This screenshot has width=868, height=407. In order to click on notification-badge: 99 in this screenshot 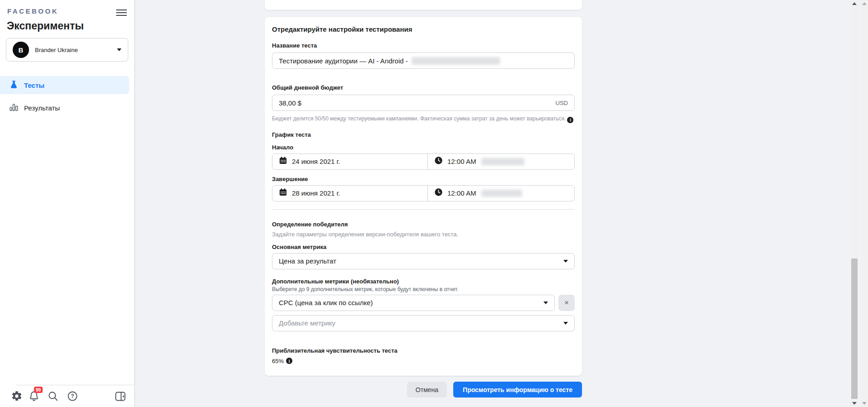, I will do `click(38, 390)`.